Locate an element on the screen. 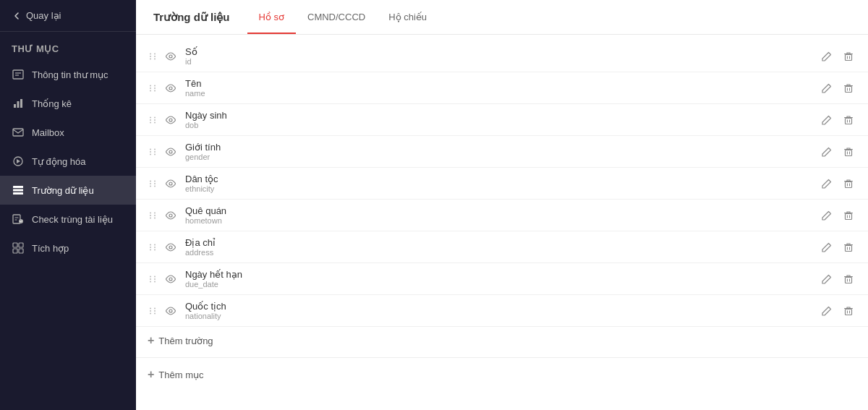  add-field-button: +Thêm trường is located at coordinates (502, 341).